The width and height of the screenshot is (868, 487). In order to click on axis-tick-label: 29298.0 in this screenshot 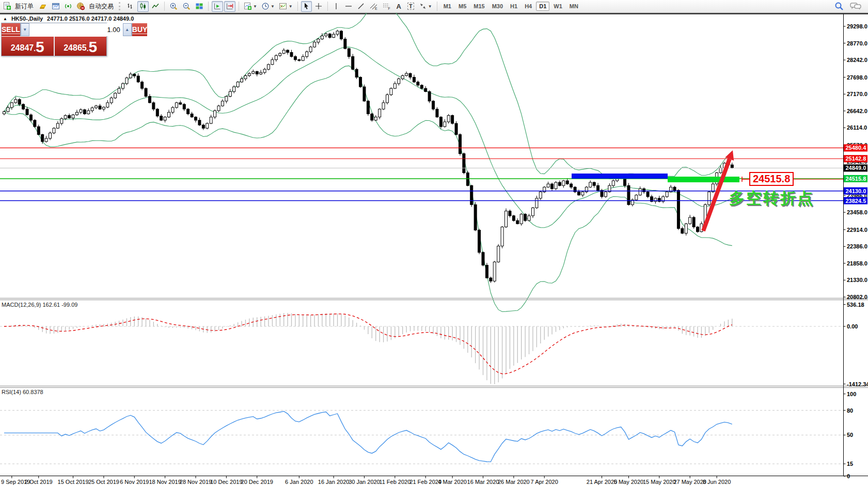, I will do `click(857, 26)`.